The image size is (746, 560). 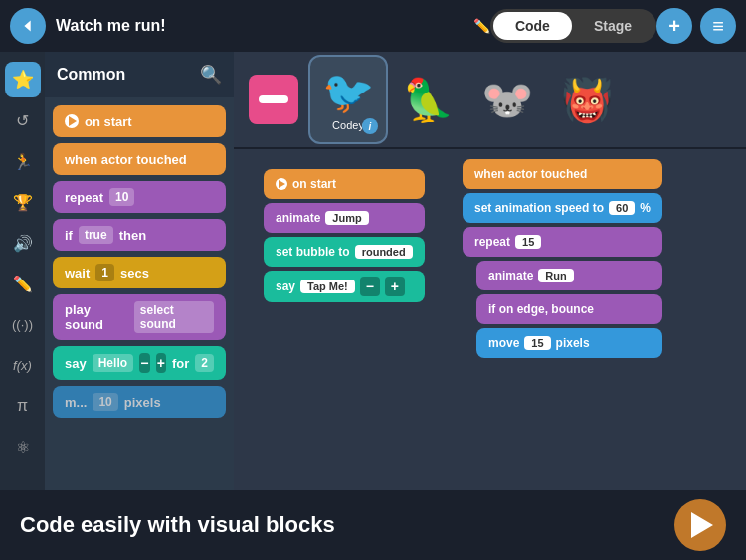 What do you see at coordinates (384, 252) in the screenshot?
I see `bubble-value: rounded` at bounding box center [384, 252].